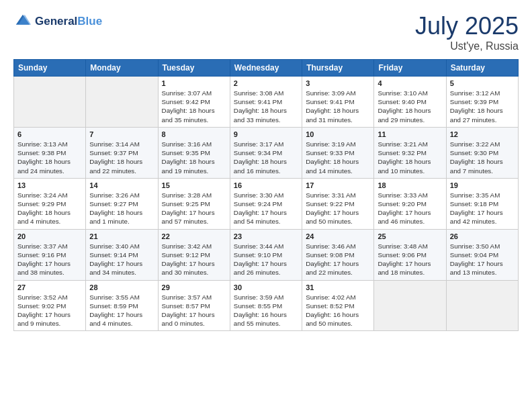 The width and height of the screenshot is (532, 411). What do you see at coordinates (193, 306) in the screenshot?
I see `calendar-cell: 29Sunrise: 3:57 AM Sunset: 8:57 PM Dayli…` at bounding box center [193, 306].